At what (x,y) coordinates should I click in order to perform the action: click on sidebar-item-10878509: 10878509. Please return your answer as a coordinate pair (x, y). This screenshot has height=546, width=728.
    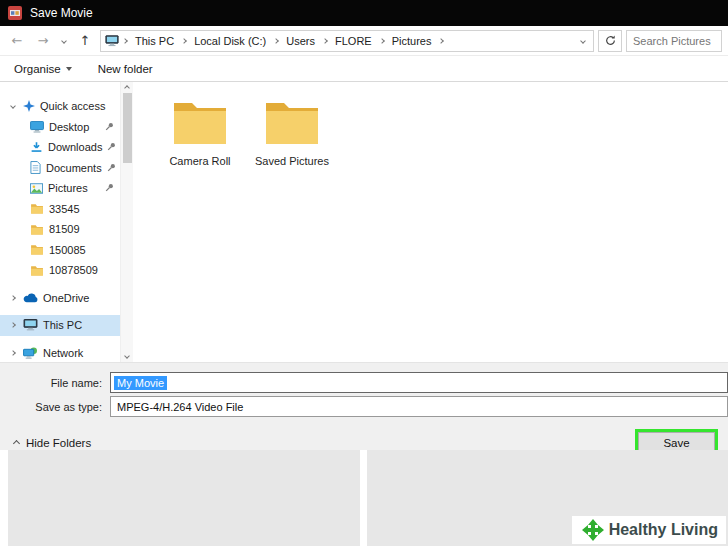
    Looking at the image, I should click on (60, 270).